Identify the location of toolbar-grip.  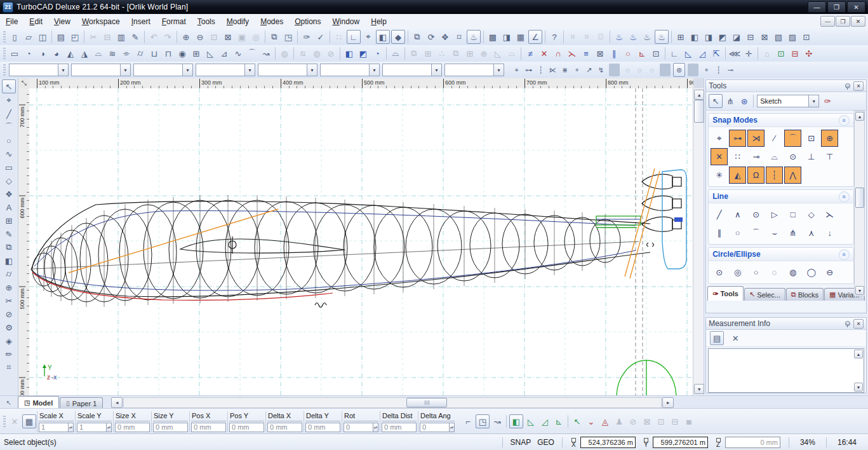
(4, 37).